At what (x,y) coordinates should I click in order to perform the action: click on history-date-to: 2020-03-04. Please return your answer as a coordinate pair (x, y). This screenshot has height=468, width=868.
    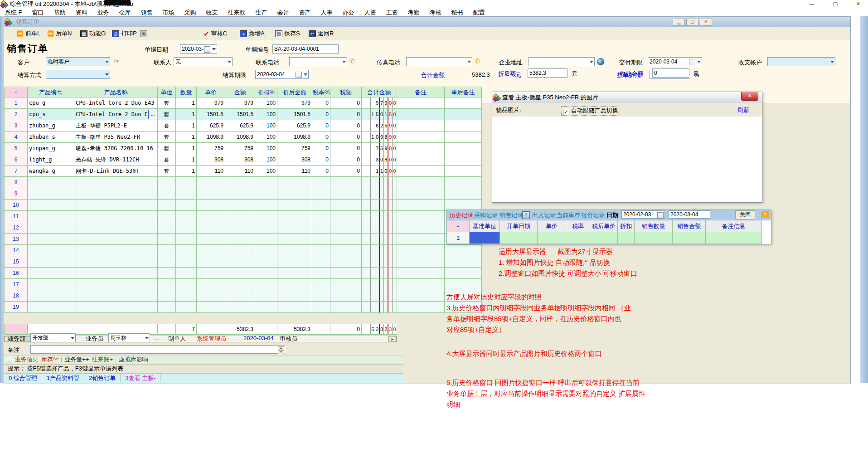
    Looking at the image, I should click on (689, 214).